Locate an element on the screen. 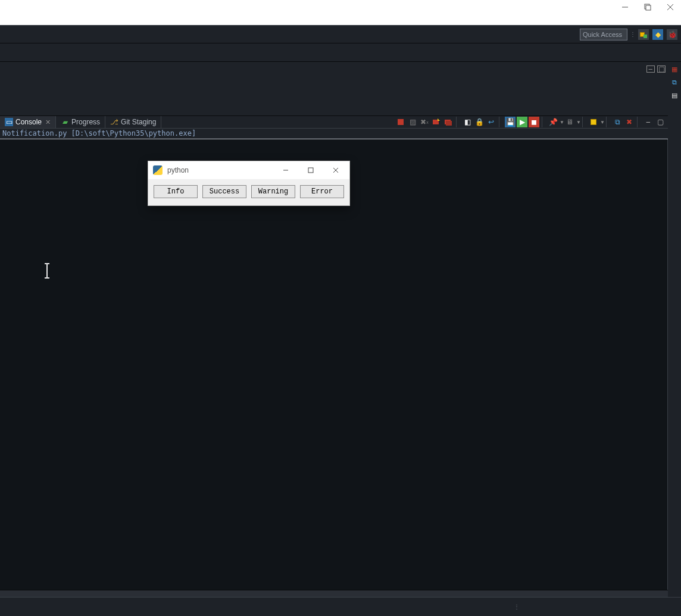 The width and height of the screenshot is (681, 616). status-bar: ⋮ is located at coordinates (340, 606).